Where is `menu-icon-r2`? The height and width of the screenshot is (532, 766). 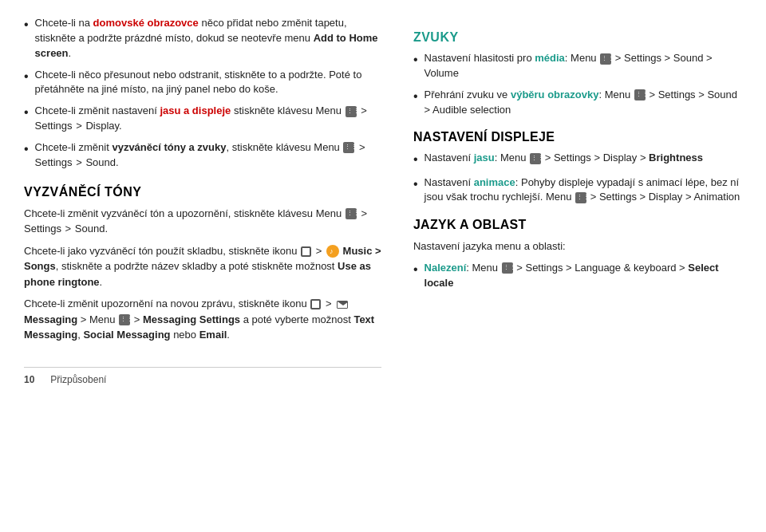
menu-icon-r2 is located at coordinates (640, 95).